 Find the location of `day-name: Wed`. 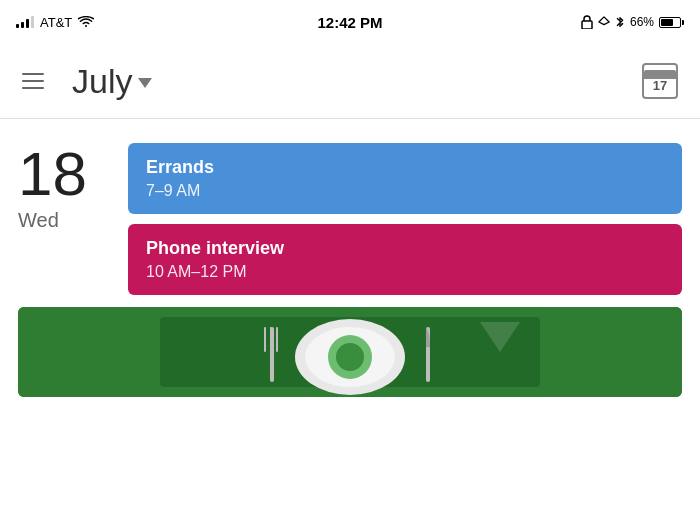

day-name: Wed is located at coordinates (38, 220).